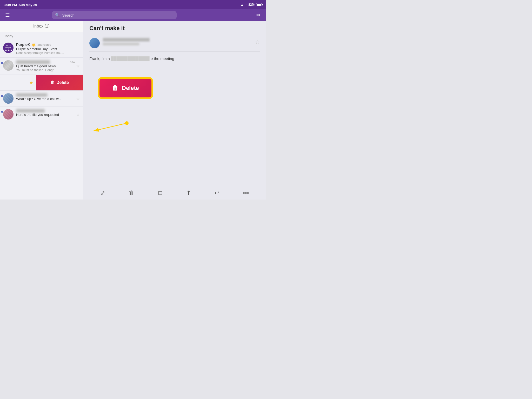  I want to click on list-item: ing to be a... ★, so click(18, 83).